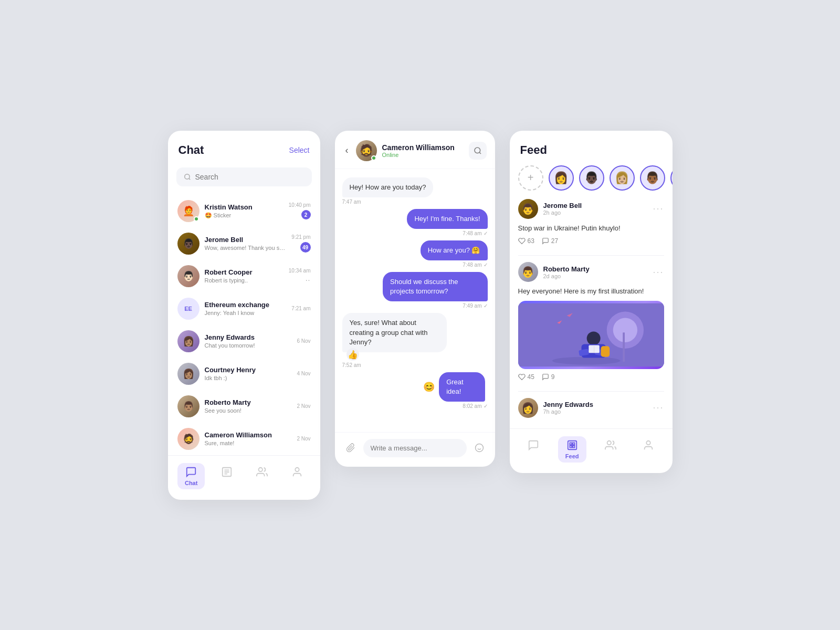 This screenshot has width=840, height=630. What do you see at coordinates (475, 306) in the screenshot?
I see `msg-time-3: 7:49 am ✓` at bounding box center [475, 306].